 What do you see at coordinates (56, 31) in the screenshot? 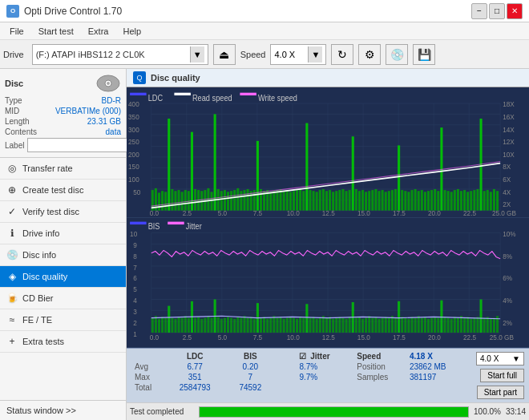
I see `menu-start-test: Start test` at bounding box center [56, 31].